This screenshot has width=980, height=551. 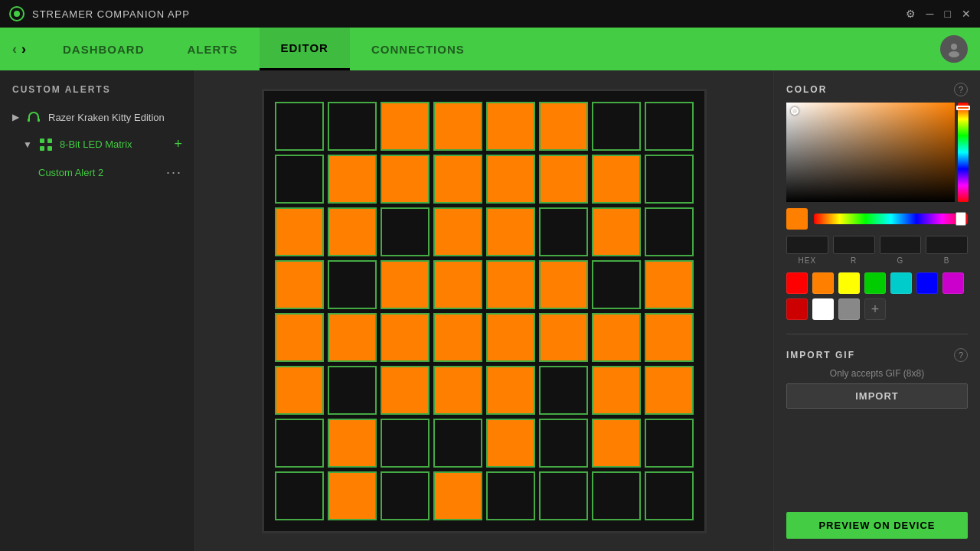 I want to click on nav-alerts: ALERTS, so click(x=213, y=49).